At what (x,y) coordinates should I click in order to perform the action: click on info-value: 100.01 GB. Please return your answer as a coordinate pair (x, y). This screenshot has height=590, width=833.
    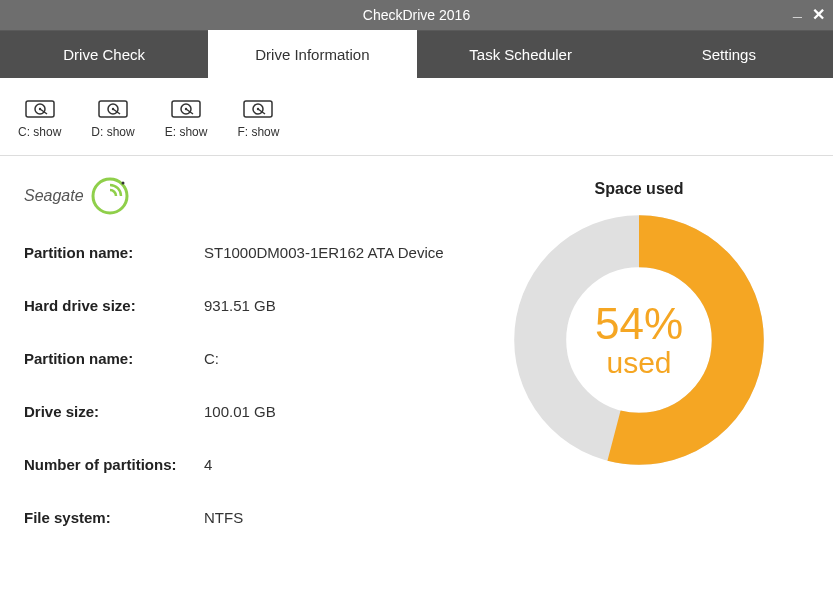
    Looking at the image, I should click on (240, 412).